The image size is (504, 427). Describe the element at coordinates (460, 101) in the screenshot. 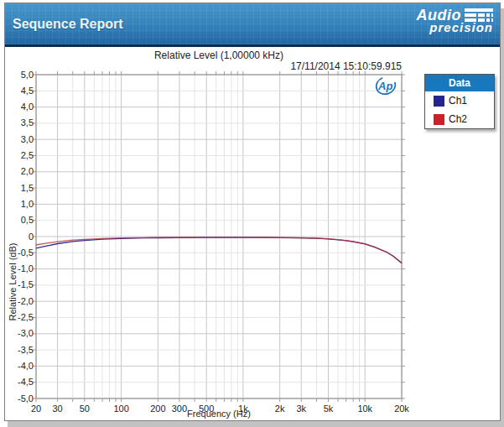

I see `legend-item-ch1: Ch1` at that location.